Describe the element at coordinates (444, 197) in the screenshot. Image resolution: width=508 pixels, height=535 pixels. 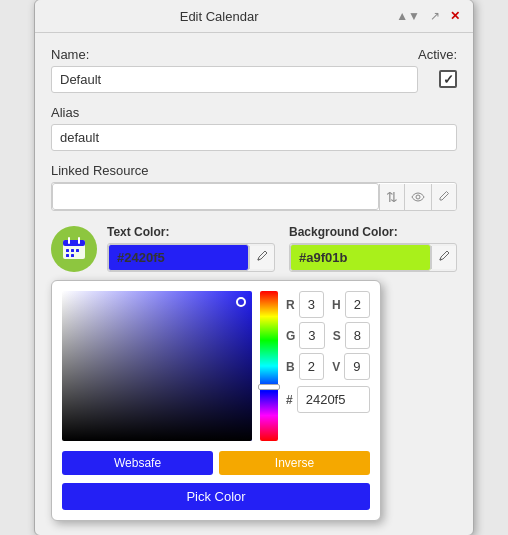
I see `pencil-icon` at that location.